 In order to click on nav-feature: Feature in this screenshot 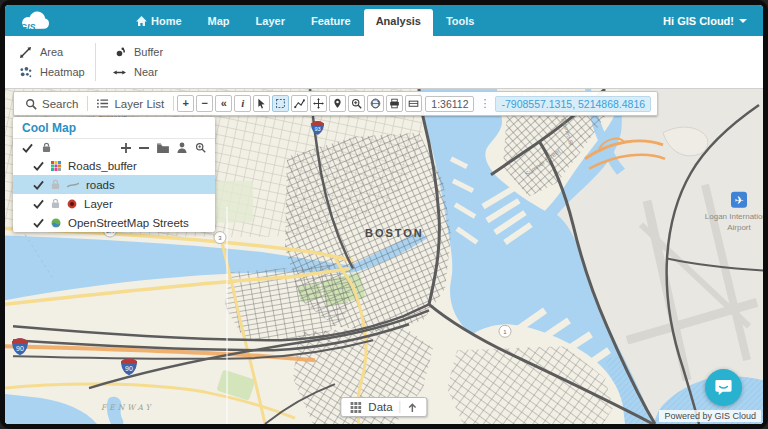, I will do `click(331, 26)`.